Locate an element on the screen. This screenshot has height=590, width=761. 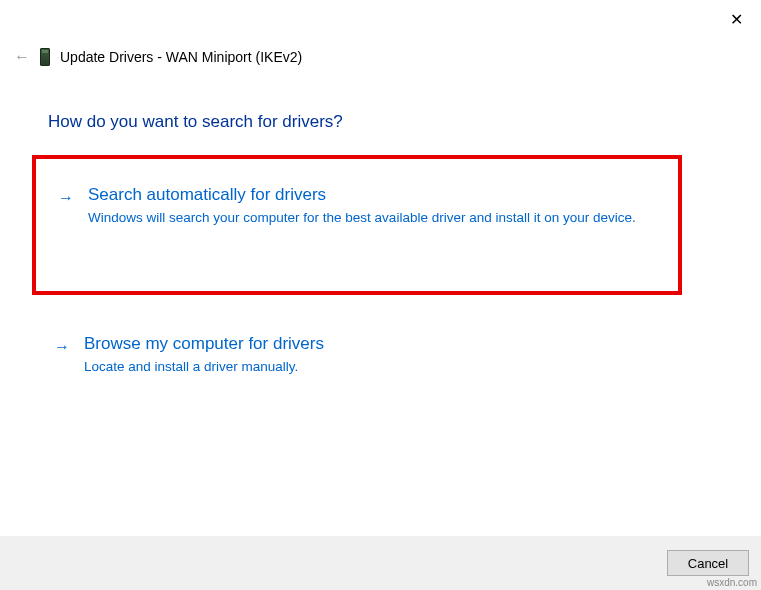
option-auto-content: Search automatically for drivers Windows… is located at coordinates (372, 206).